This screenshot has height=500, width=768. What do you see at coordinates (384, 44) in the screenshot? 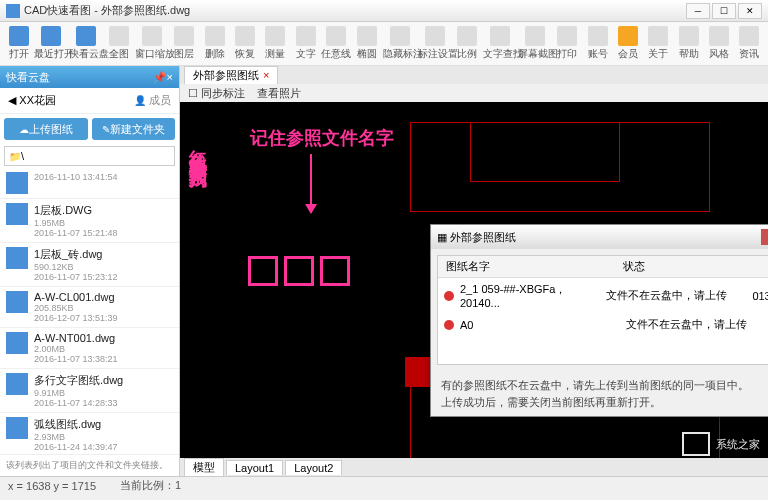
I see `main-toolbar: 打开最近打开快看云盘全图窗口缩放图层删除恢复测量文字任意线椭圆隐藏标注标注设置比…` at bounding box center [384, 44].